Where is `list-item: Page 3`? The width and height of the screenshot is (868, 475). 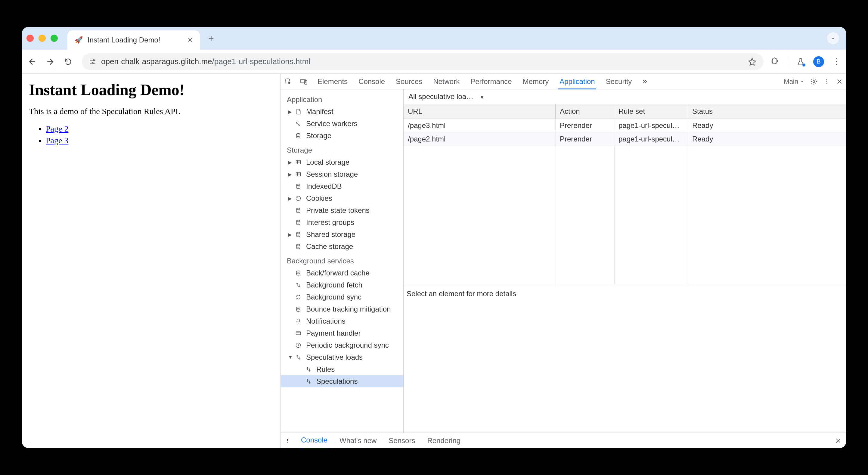
list-item: Page 3 is located at coordinates (160, 140).